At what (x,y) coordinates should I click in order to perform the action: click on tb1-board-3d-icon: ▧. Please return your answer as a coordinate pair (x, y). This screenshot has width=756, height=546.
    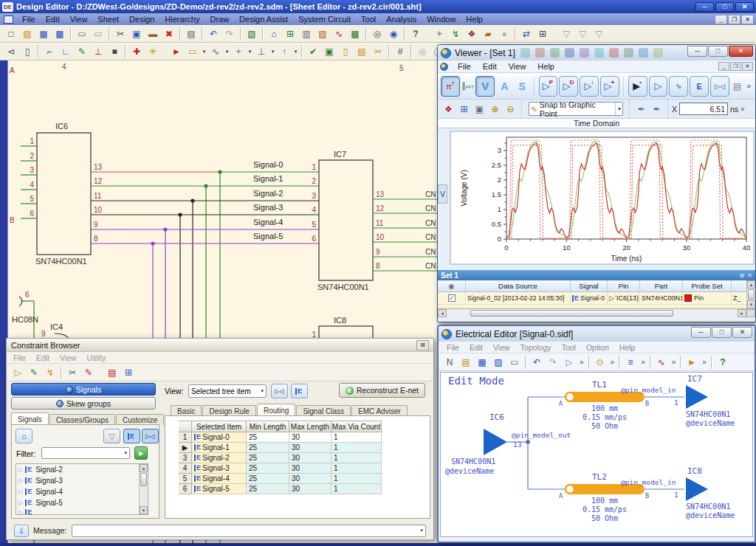
    Looking at the image, I should click on (252, 34).